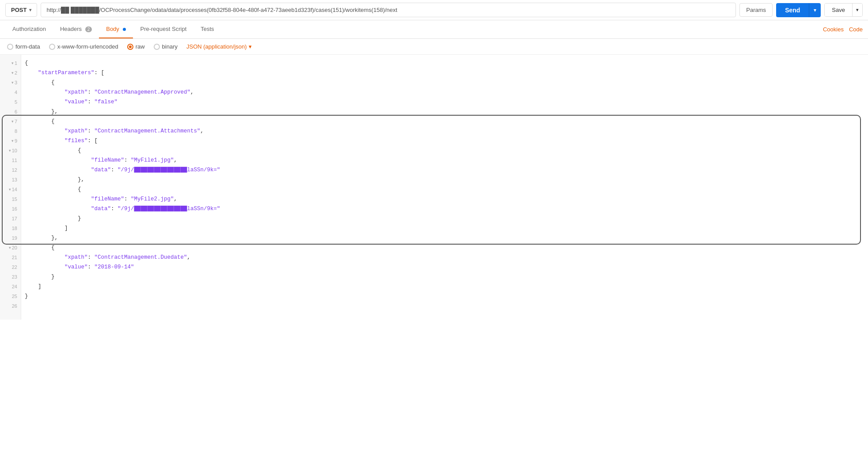  Describe the element at coordinates (11, 277) in the screenshot. I see `line-number-23: 23` at that location.